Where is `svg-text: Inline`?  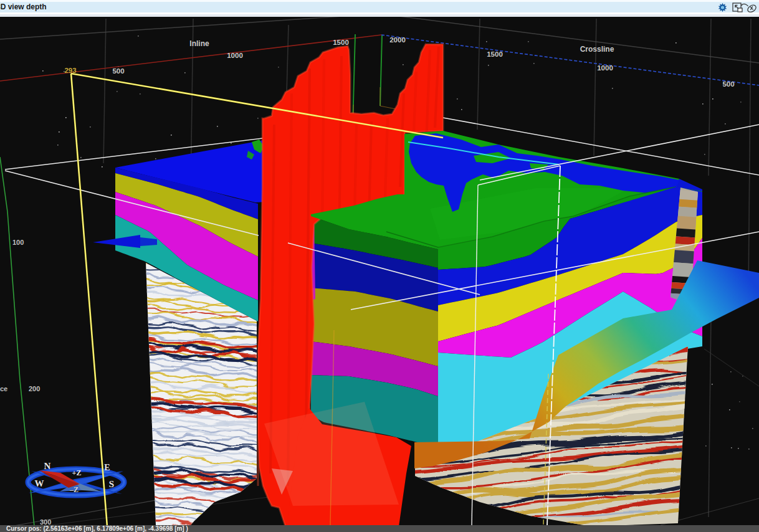
svg-text: Inline is located at coordinates (199, 44).